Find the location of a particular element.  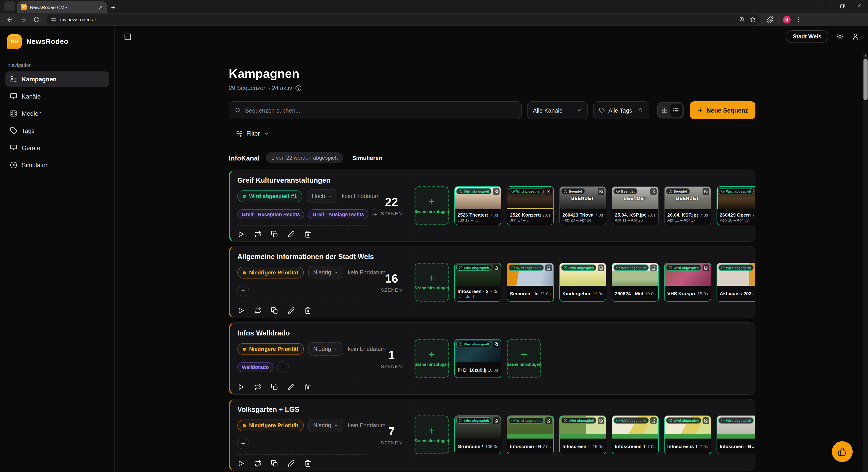

sidebar-item-kampagnen: Kampagnen is located at coordinates (57, 79).